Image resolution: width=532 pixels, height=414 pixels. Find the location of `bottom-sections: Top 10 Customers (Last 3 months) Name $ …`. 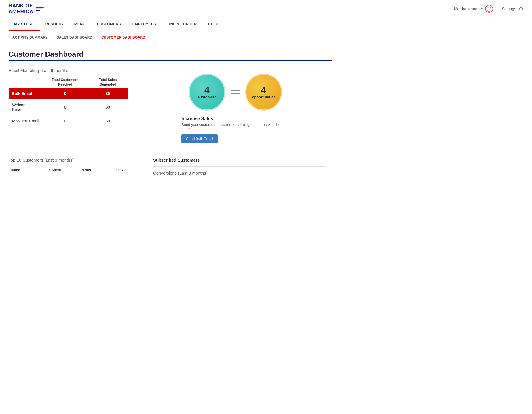

bottom-sections: Top 10 Customers (Last 3 months) Name $ … is located at coordinates (170, 168).